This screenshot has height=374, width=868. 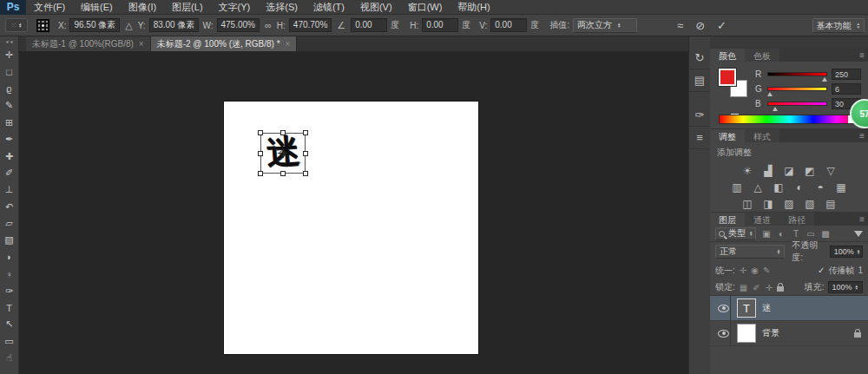 I want to click on link-dimensions-icon: ∞, so click(x=268, y=25).